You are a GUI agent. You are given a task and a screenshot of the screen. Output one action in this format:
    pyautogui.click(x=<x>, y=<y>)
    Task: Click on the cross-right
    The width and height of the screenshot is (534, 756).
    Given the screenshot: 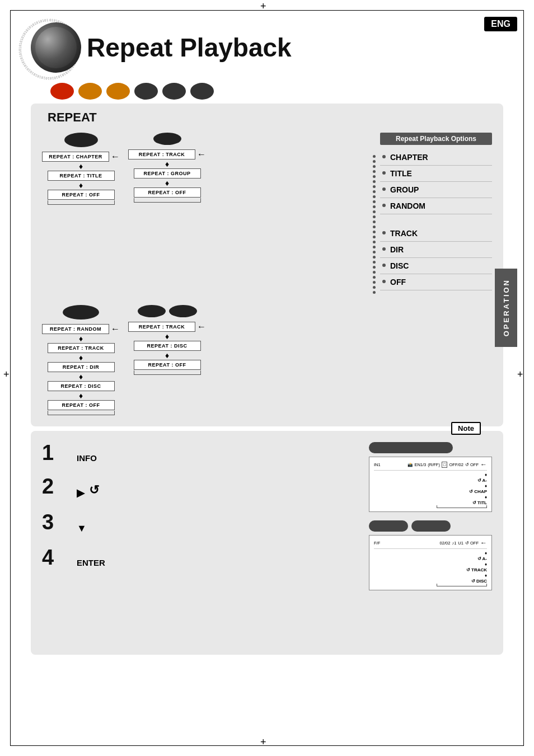 What is the action you would take?
    pyautogui.click(x=524, y=378)
    